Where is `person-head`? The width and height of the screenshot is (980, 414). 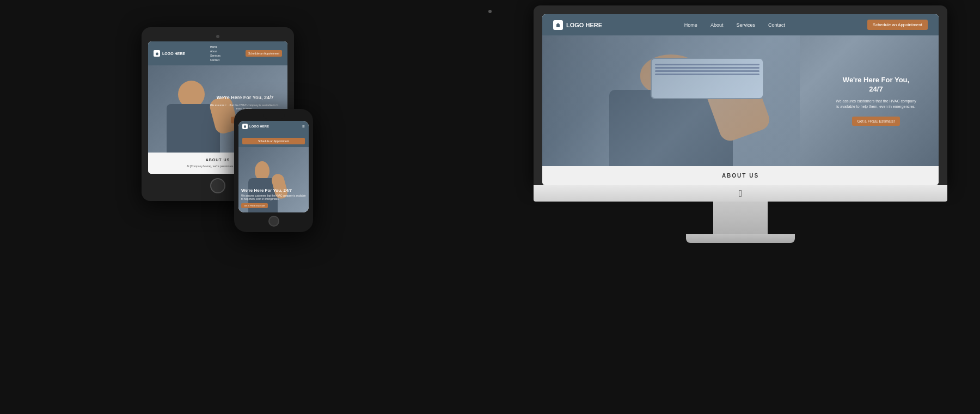
person-head is located at coordinates (671, 75).